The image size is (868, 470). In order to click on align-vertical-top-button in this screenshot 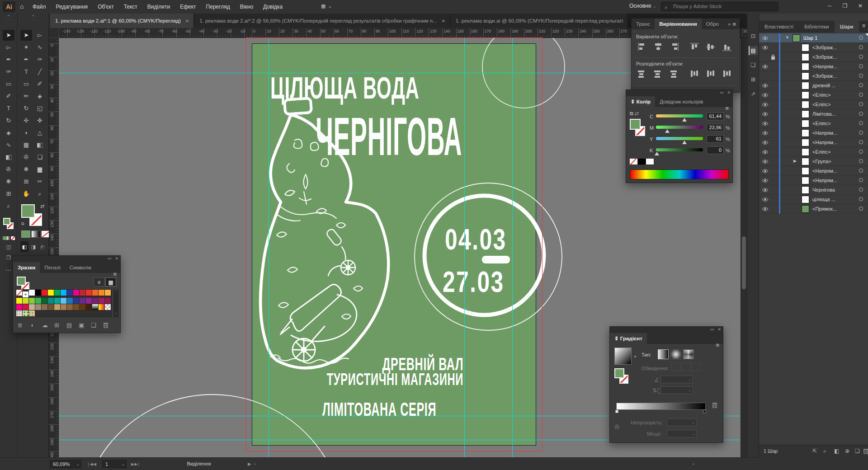, I will do `click(694, 47)`.